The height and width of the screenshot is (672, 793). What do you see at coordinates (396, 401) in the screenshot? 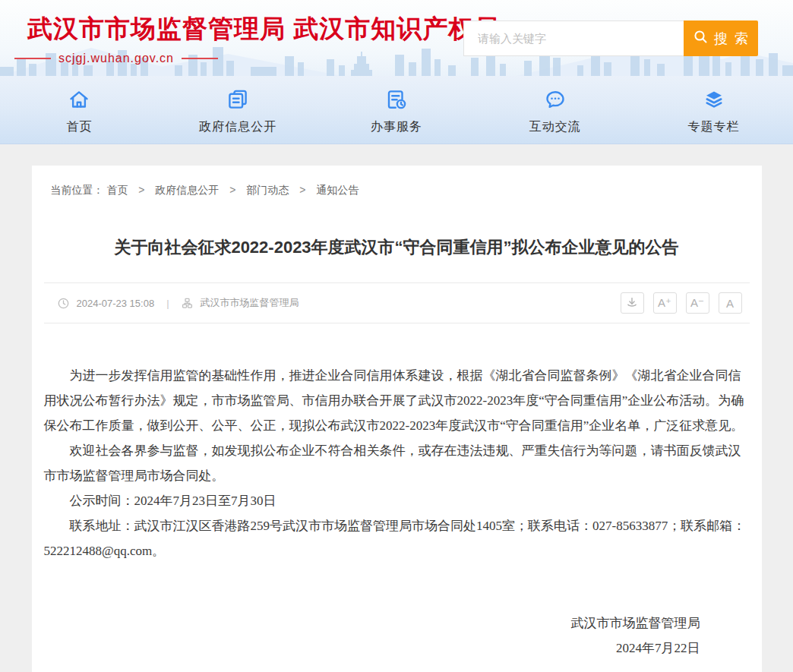
I see `article-paragraph: 为进一步发挥信用监管的基础性作用，推进企业合同信用体系建设，根据《湖北省合同监督…` at bounding box center [396, 401].